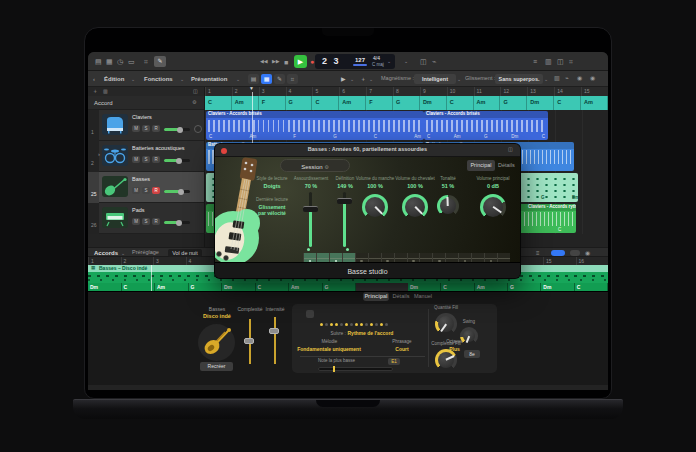  I want to click on muting-slider-knob, so click(310, 209).